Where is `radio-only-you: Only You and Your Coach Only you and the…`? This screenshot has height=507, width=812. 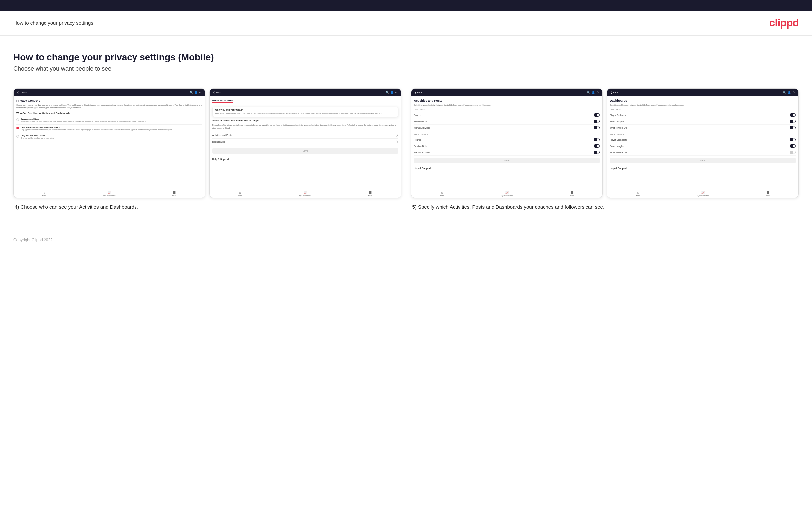
radio-only-you: Only You and Your Coach Only you and the… is located at coordinates (109, 137).